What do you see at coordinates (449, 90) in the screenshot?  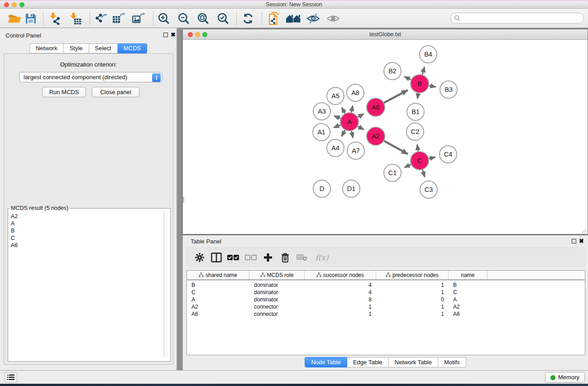 I see `node-B3: B3` at bounding box center [449, 90].